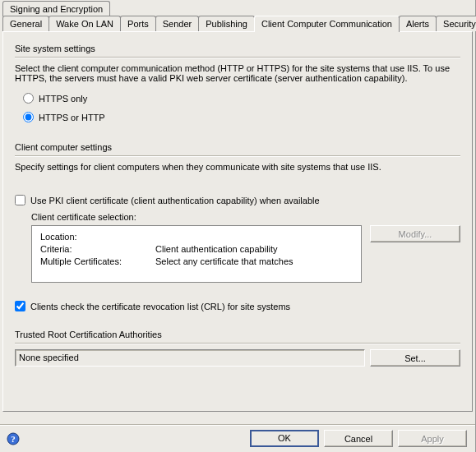 Image resolution: width=476 pixels, height=452 pixels. I want to click on tab-publishing: Publishing, so click(227, 23).